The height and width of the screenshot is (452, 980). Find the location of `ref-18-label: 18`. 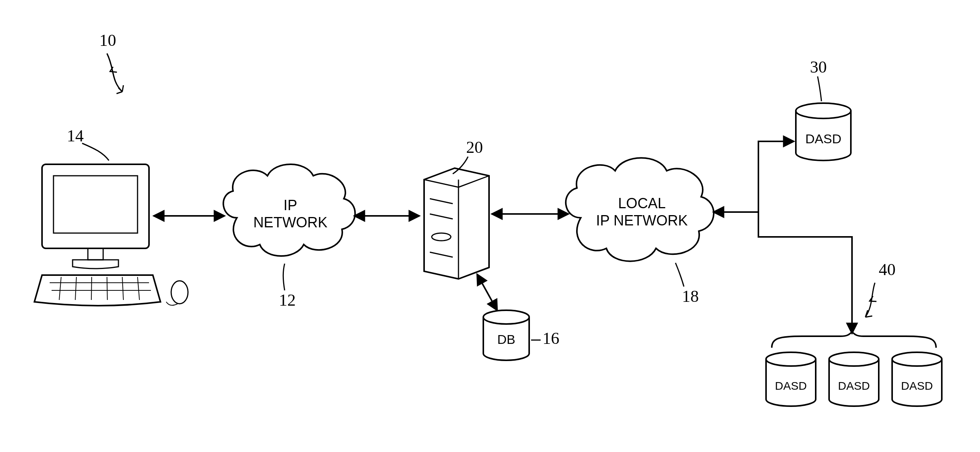

ref-18-label: 18 is located at coordinates (690, 296).